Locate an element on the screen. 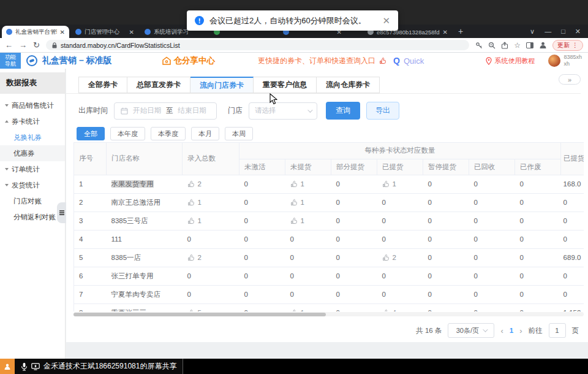 Image resolution: width=588 pixels, height=374 pixels. current-page: 1 is located at coordinates (511, 330).